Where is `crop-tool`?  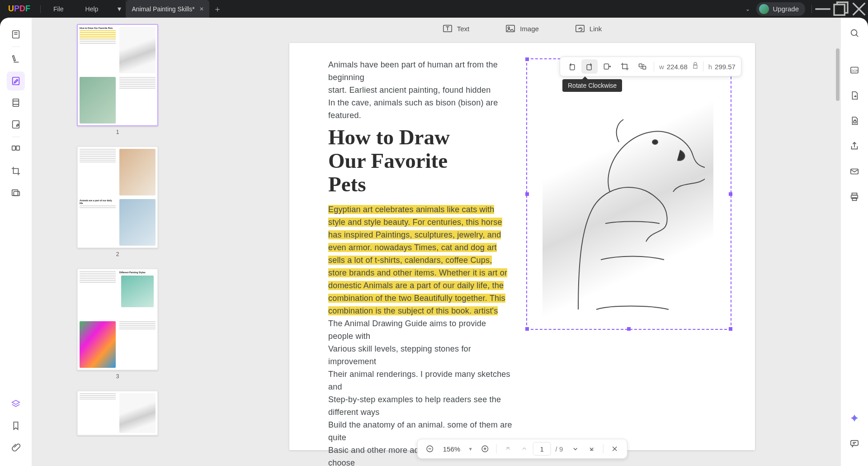 crop-tool is located at coordinates (16, 171).